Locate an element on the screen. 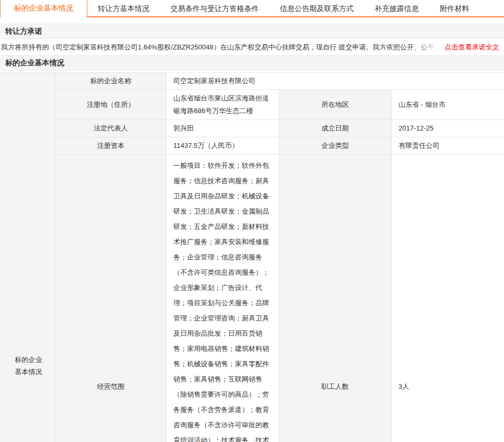 The width and height of the screenshot is (504, 442). value-employee-count: 3人 is located at coordinates (448, 298).